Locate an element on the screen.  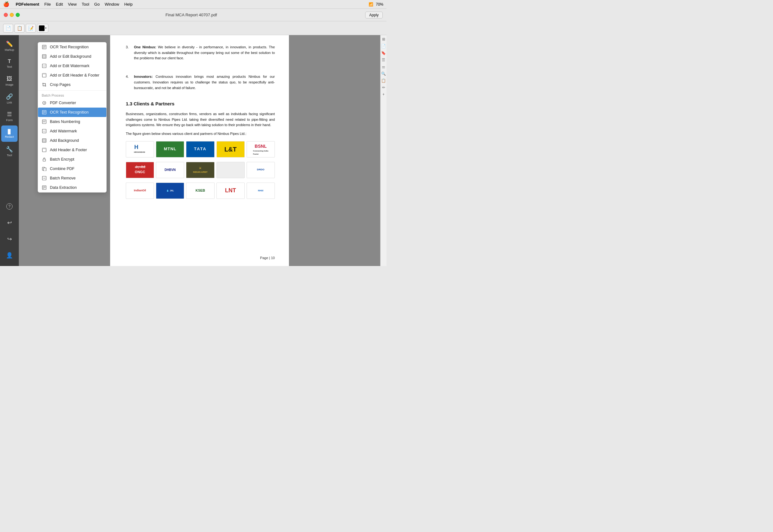
close-button is located at coordinates (6, 15).